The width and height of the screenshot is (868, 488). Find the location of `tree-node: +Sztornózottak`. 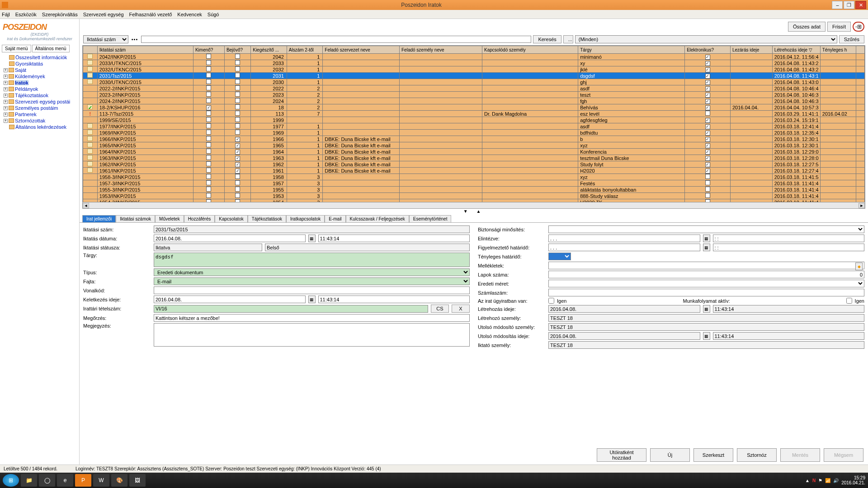

tree-node: +Sztornózottak is located at coordinates (40, 121).